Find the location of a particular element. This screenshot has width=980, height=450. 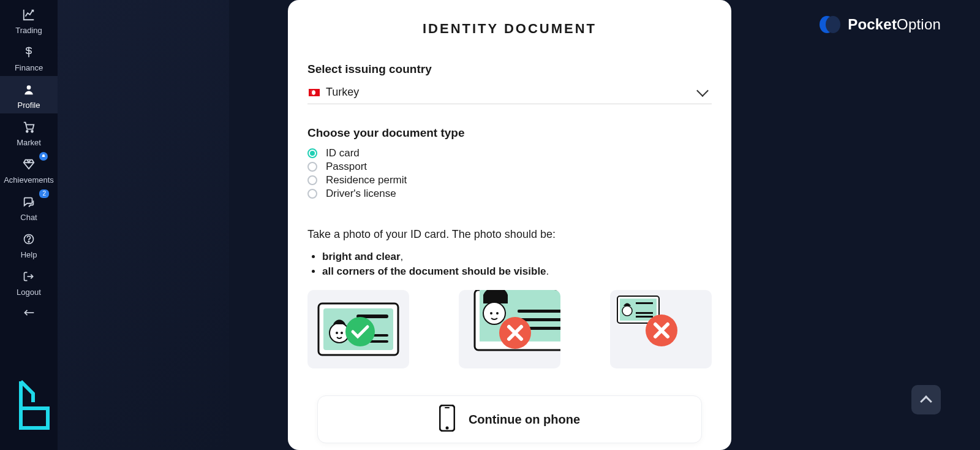

photo-examples is located at coordinates (510, 329).